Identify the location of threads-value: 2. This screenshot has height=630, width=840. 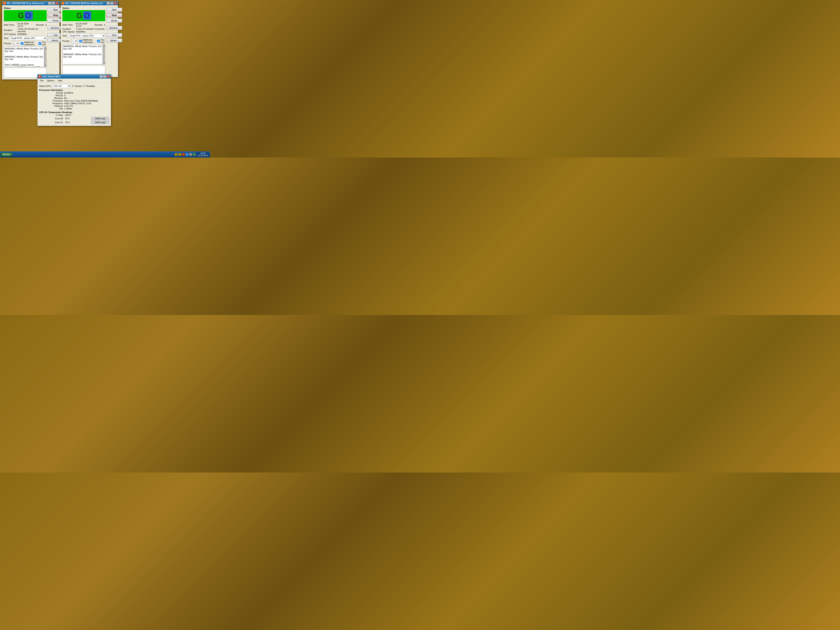
(84, 86).